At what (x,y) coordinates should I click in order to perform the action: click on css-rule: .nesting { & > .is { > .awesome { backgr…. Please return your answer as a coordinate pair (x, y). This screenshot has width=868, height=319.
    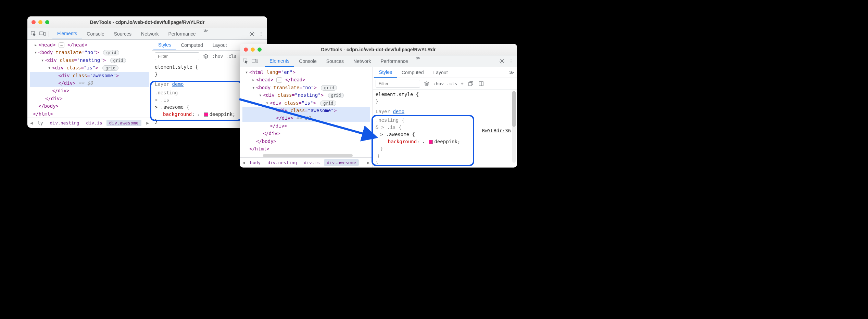
    Looking at the image, I should click on (445, 142).